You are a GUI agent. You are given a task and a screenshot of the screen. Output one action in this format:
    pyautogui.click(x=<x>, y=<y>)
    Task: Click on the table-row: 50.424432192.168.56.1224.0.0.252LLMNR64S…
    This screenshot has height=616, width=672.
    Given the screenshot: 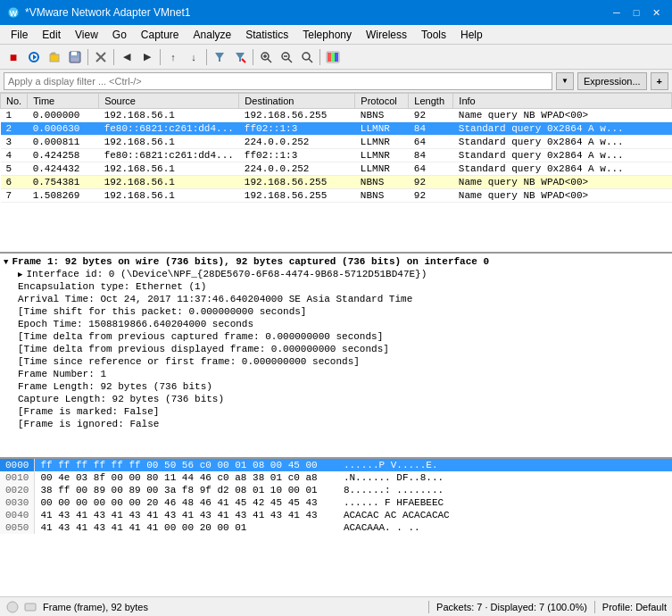 What is the action you would take?
    pyautogui.click(x=336, y=170)
    